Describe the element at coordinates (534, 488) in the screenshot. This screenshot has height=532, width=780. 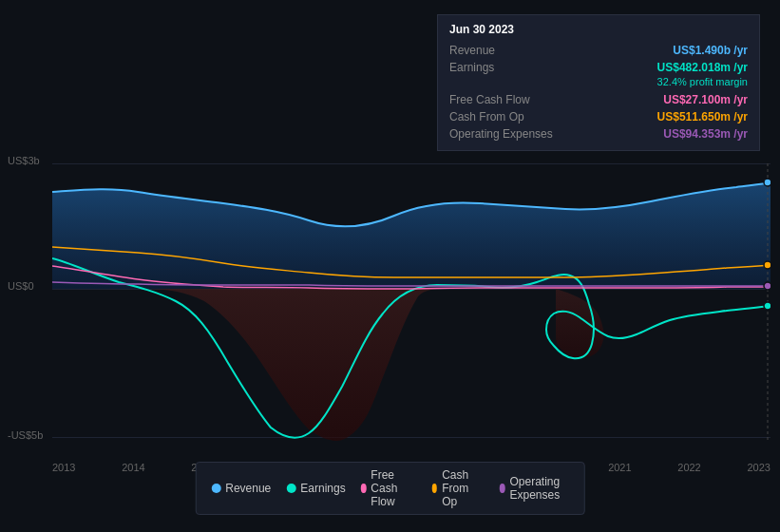
I see `legend-item-opex: Operating Expenses` at that location.